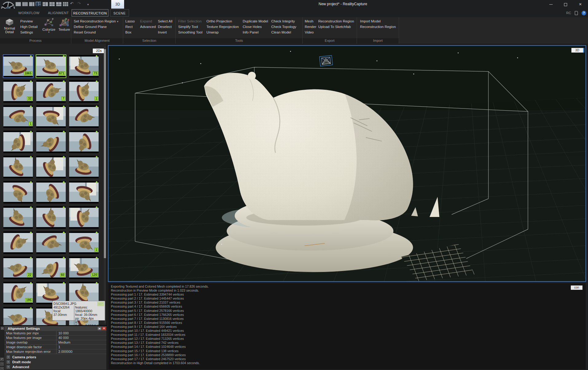  What do you see at coordinates (51, 268) in the screenshot?
I see `thumbnail-image: 60` at bounding box center [51, 268].